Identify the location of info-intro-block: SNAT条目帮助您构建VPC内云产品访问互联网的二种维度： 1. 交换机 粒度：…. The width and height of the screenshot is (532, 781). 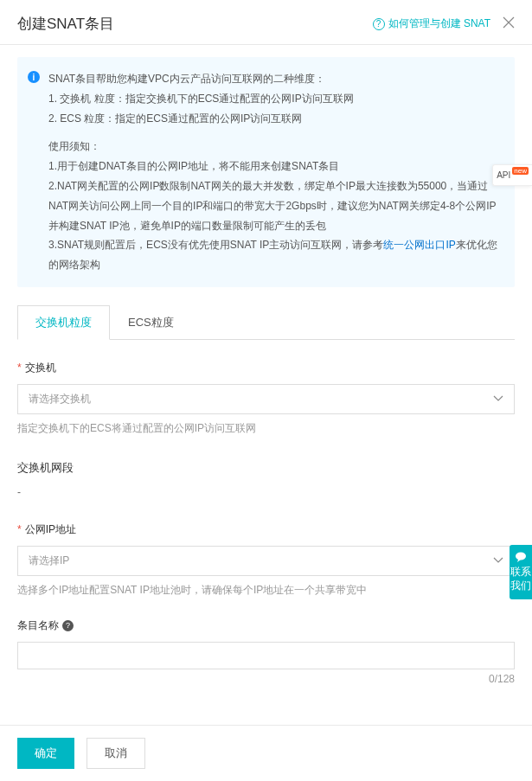
(275, 99).